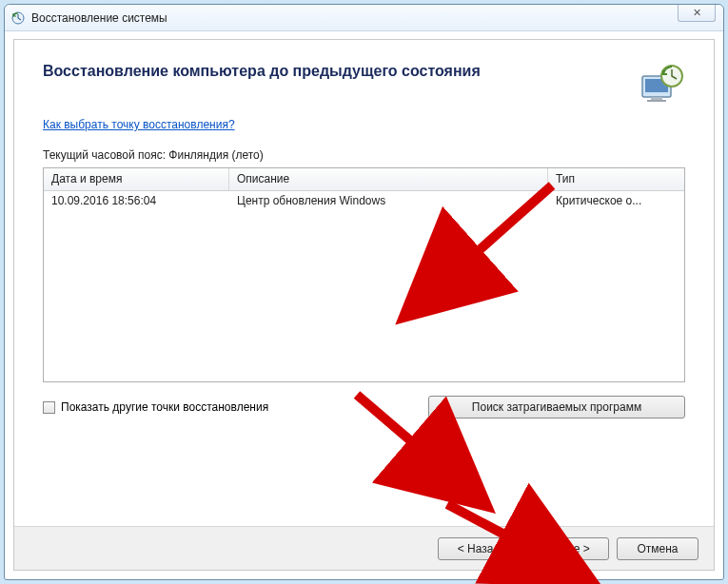  I want to click on show-more-checkbox-wrap: Показать другие точки восстановления, so click(156, 407).